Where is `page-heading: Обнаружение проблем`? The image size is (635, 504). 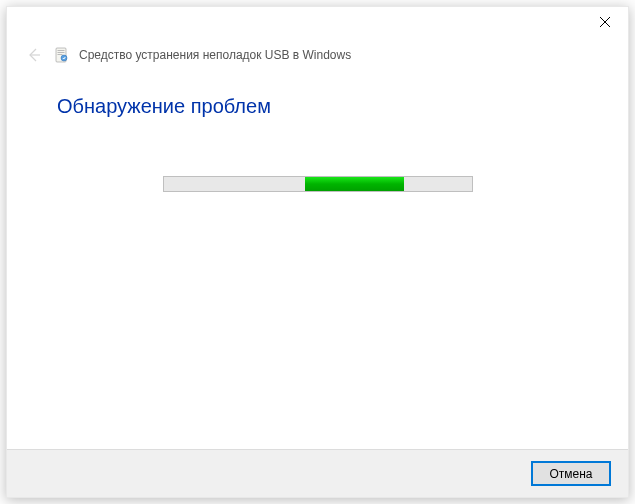
page-heading: Обнаружение проблем is located at coordinates (318, 106).